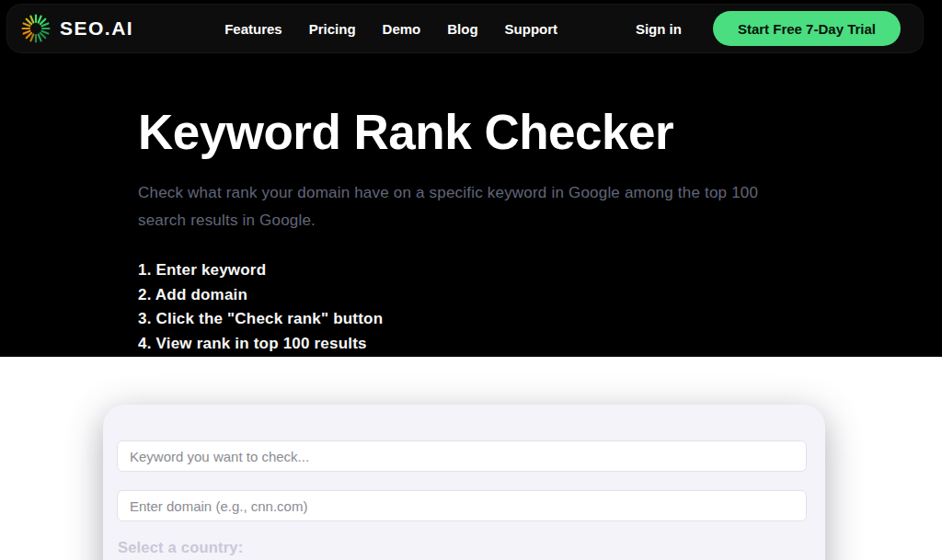  What do you see at coordinates (488, 307) in the screenshot?
I see `steps-list: 1. Enter keyword 2. Add domain 3. Click …` at bounding box center [488, 307].